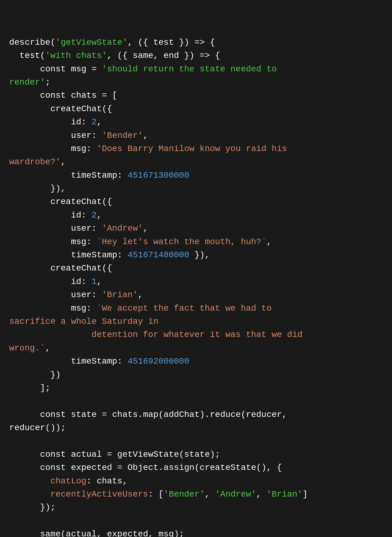  Describe the element at coordinates (196, 532) in the screenshot. I see `code-line: same(actual, expected, msg);` at that location.